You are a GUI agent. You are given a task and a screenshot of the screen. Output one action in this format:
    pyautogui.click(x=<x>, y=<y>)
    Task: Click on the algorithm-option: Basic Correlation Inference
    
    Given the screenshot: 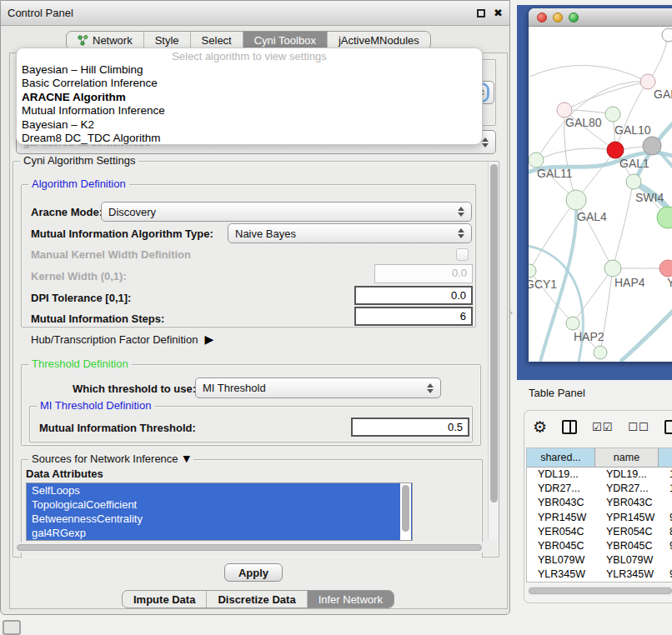 What is the action you would take?
    pyautogui.click(x=249, y=83)
    